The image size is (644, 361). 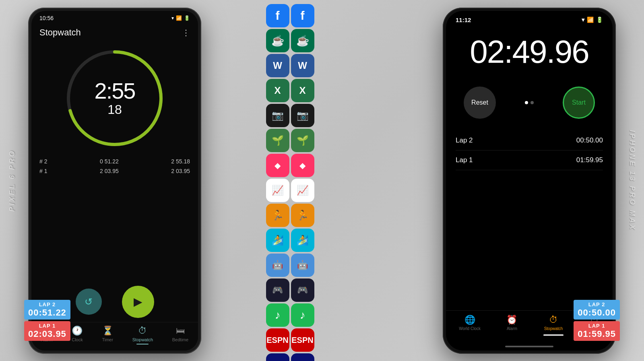 What do you see at coordinates (480, 103) in the screenshot?
I see `iphone-reset-button: Reset` at bounding box center [480, 103].